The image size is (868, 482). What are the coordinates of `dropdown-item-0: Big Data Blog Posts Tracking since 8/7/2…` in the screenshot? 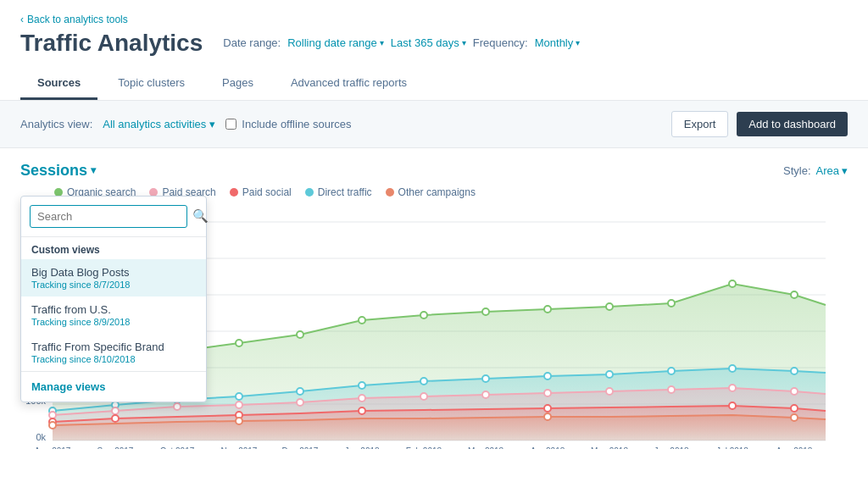 It's located at (114, 278).